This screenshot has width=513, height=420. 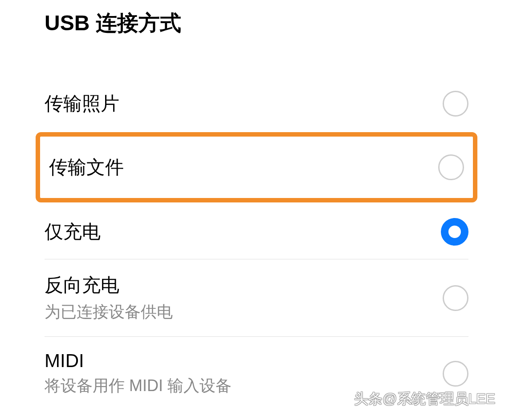 I want to click on page-title: USB 连接方式, so click(x=261, y=23).